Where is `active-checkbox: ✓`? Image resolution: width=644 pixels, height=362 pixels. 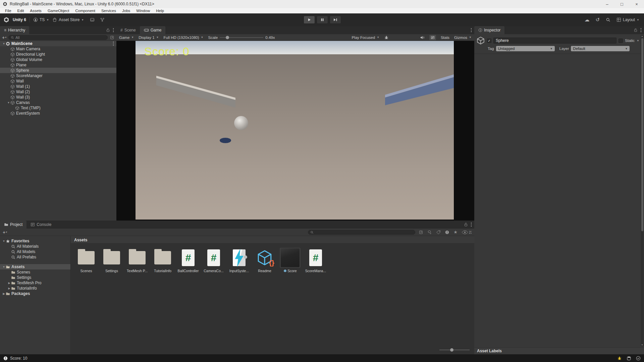
active-checkbox: ✓ is located at coordinates (489, 41).